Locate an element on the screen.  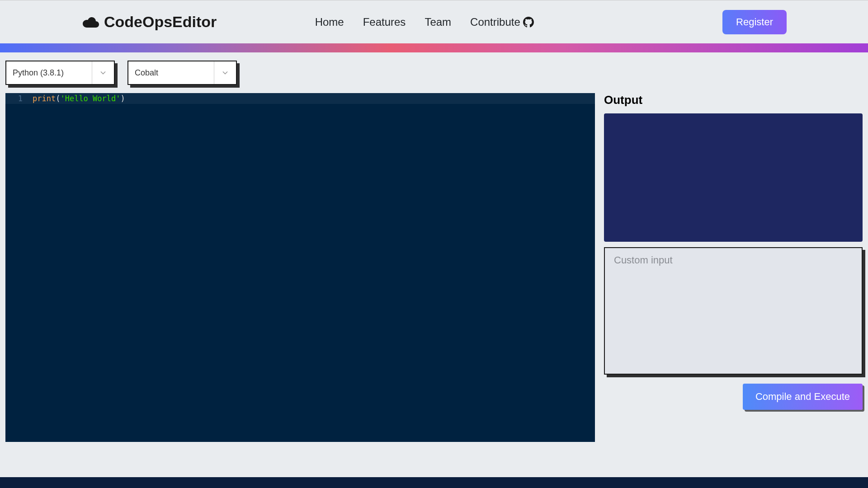
compile-execute-button: Compile and Execute is located at coordinates (803, 397).